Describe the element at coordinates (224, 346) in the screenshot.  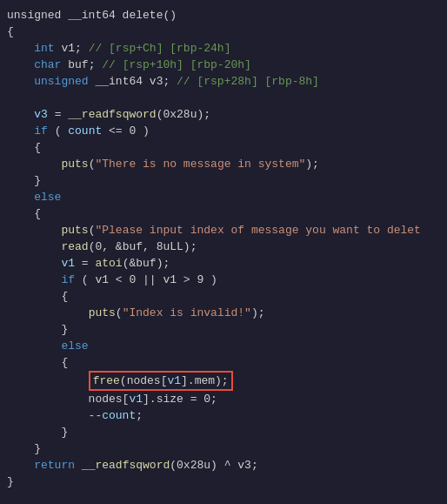
I see `line-else2: else` at that location.